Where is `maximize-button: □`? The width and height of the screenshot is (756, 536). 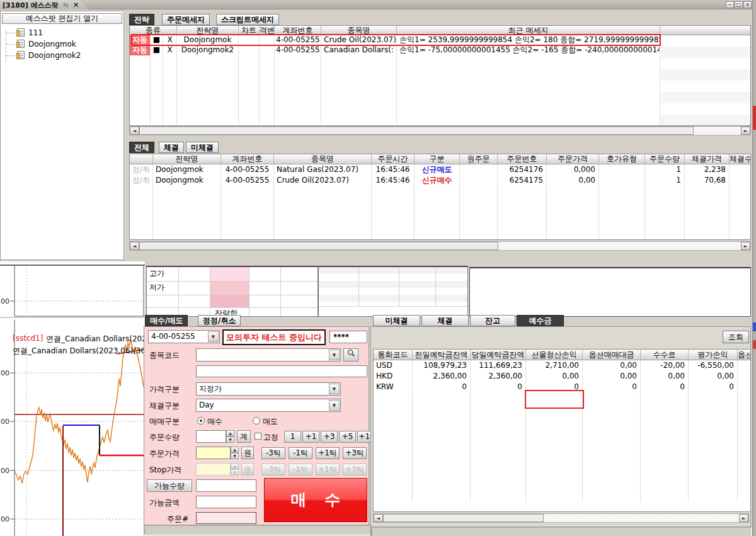
maximize-button: □ is located at coordinates (738, 5).